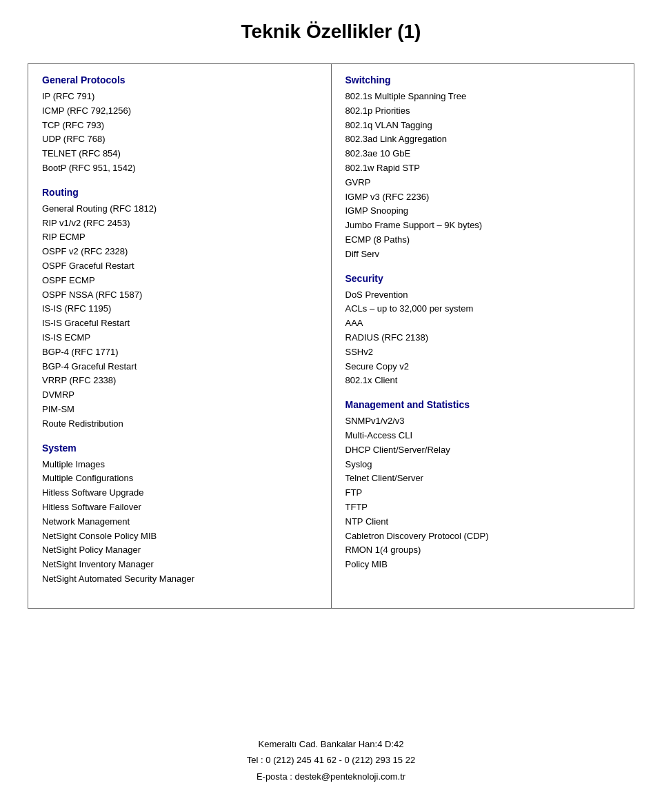 This screenshot has width=662, height=812. Describe the element at coordinates (179, 266) in the screenshot. I see `list-item: OSPF Graceful Restart` at that location.